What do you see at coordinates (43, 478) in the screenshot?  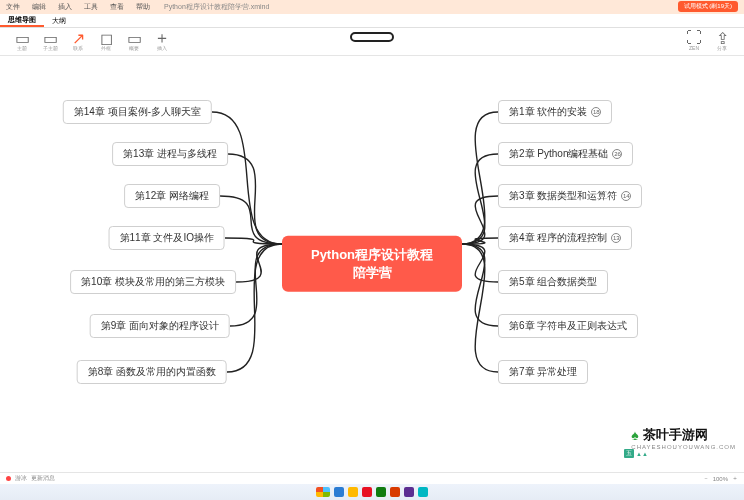 I see `status-updates: 更新消息` at bounding box center [43, 478].